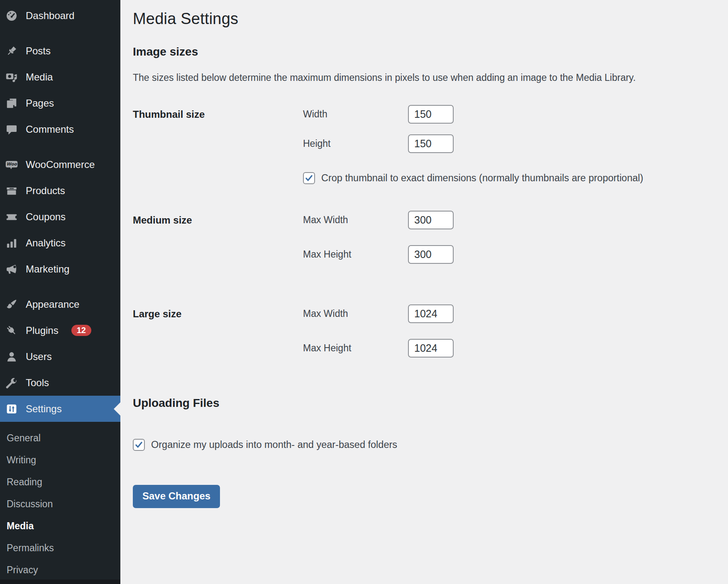 This screenshot has height=584, width=728. I want to click on paintbrush-icon, so click(12, 304).